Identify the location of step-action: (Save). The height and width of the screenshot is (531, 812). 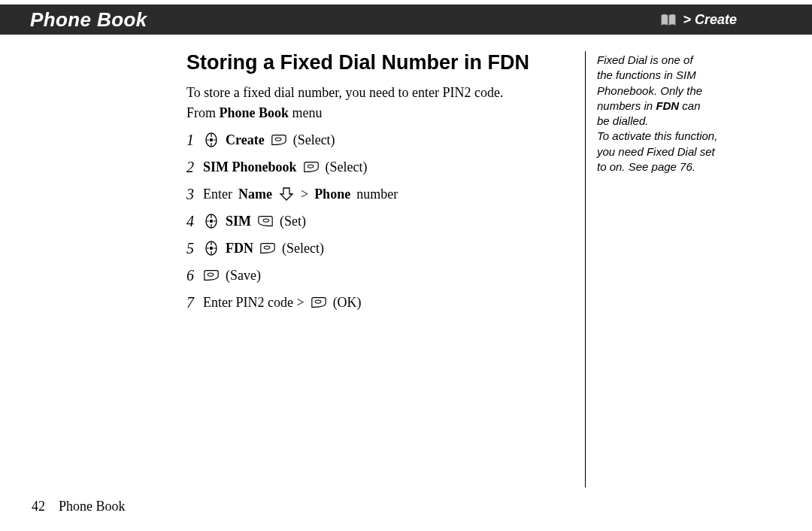
(244, 275).